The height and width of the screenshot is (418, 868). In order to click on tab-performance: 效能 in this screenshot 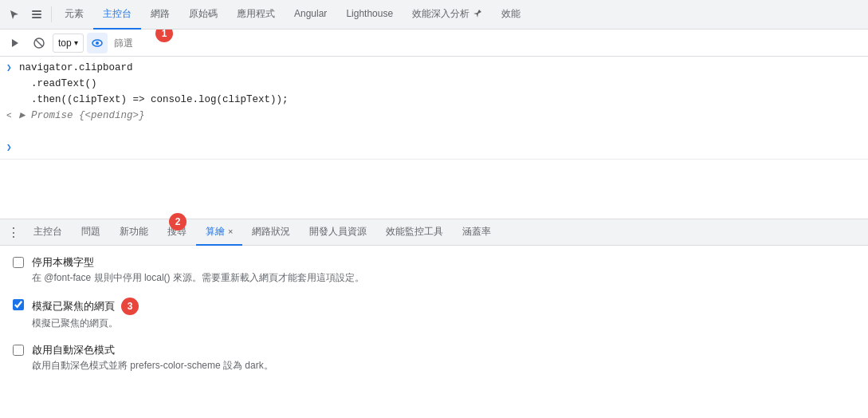, I will do `click(511, 14)`.